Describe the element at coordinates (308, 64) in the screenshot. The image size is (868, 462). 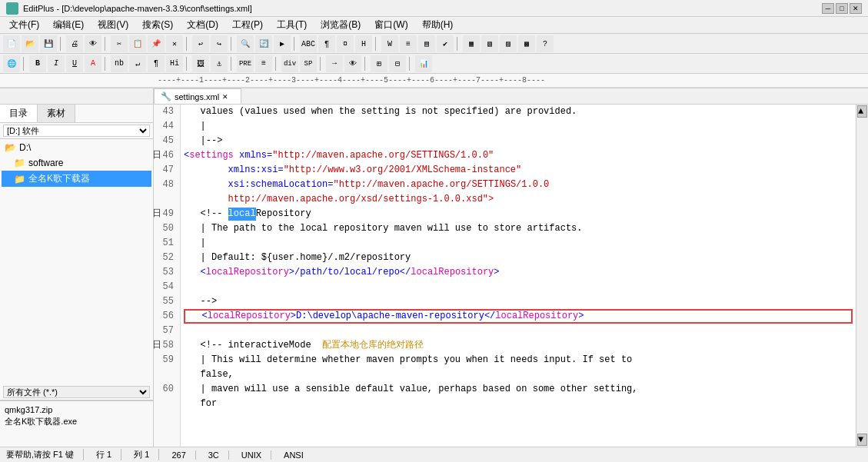
I see `sp-button: SP` at that location.